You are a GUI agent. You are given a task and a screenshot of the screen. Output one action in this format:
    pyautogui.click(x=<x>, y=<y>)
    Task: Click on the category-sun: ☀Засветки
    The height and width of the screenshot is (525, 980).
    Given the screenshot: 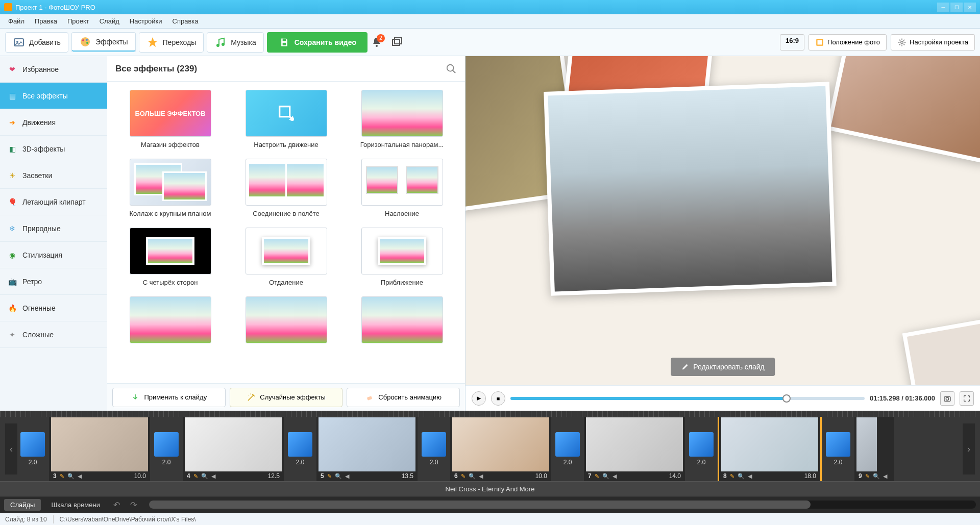 What is the action you would take?
    pyautogui.click(x=54, y=176)
    